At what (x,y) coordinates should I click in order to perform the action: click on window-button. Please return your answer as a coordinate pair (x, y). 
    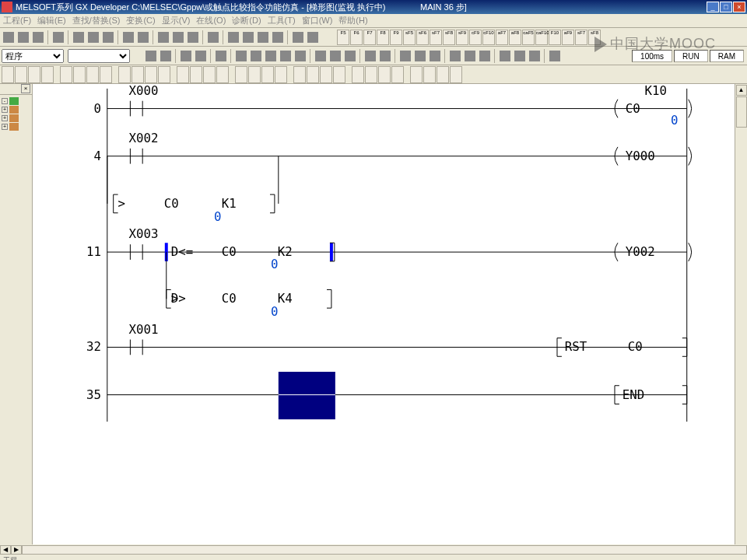
    Looking at the image, I should click on (298, 37).